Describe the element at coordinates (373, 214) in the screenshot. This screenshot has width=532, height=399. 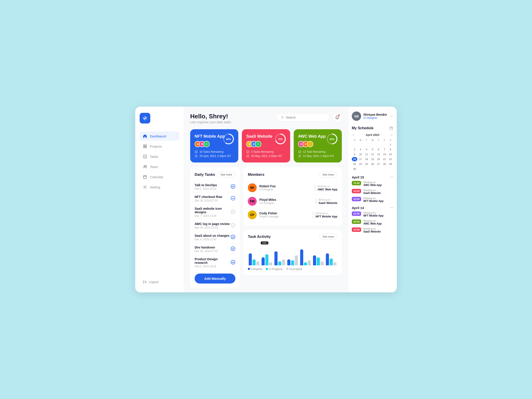
I see `schedule-event: 23:00 Working on NFT Mobile App` at that location.